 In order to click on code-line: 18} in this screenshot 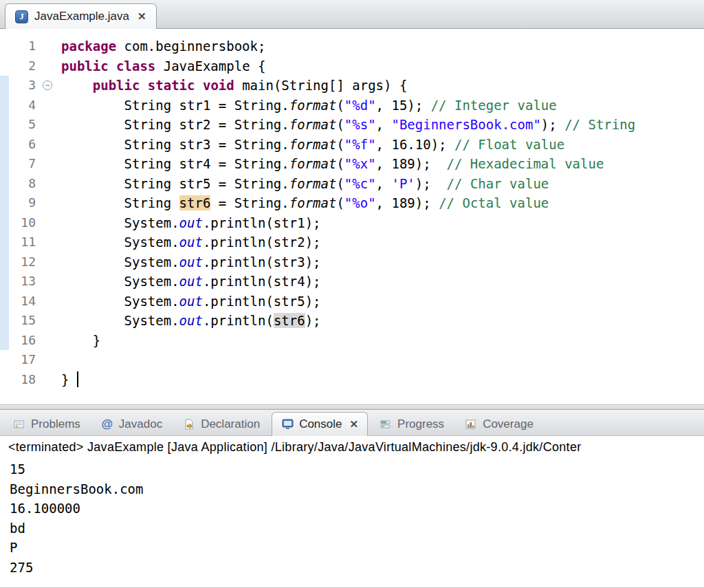, I will do `click(352, 380)`.